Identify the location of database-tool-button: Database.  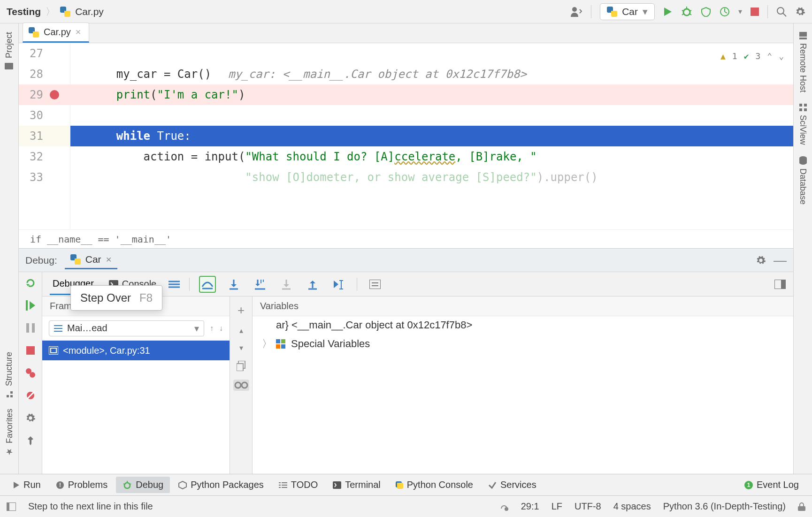
(803, 180).